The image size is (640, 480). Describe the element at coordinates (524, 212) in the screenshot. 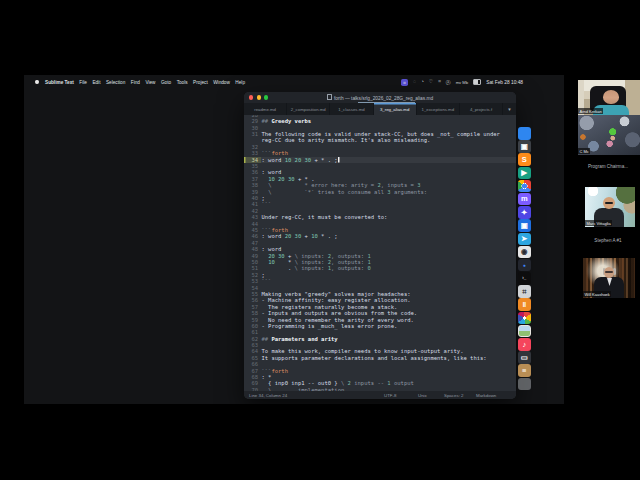

I see `dock-icon-indigo-app: ✦` at that location.